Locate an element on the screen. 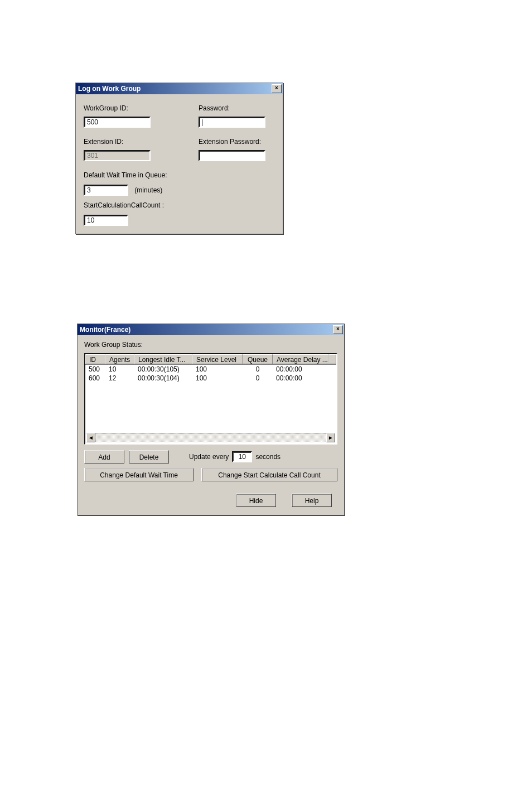 This screenshot has width=532, height=787. col-agents: Agents is located at coordinates (120, 359).